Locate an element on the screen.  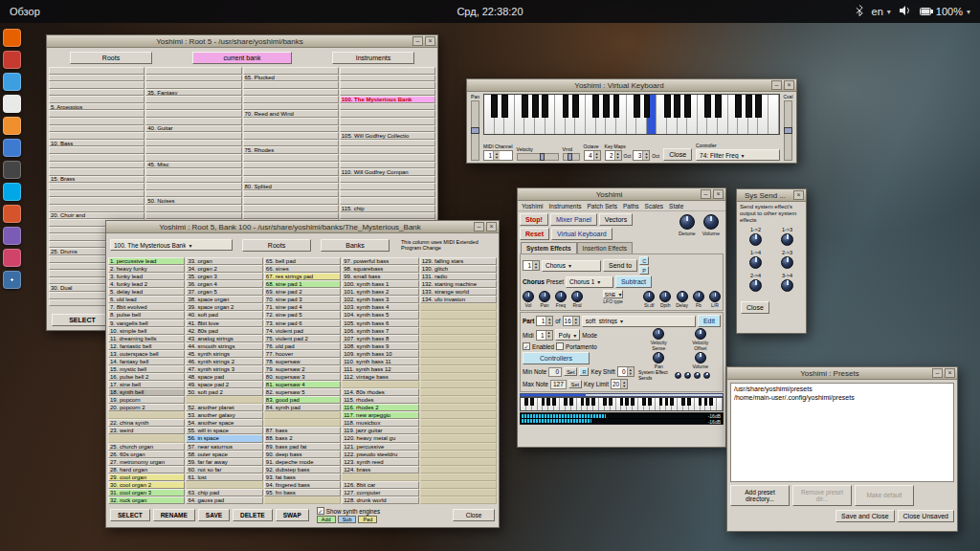
bank-slot: 45. Misc is located at coordinates (193, 165).